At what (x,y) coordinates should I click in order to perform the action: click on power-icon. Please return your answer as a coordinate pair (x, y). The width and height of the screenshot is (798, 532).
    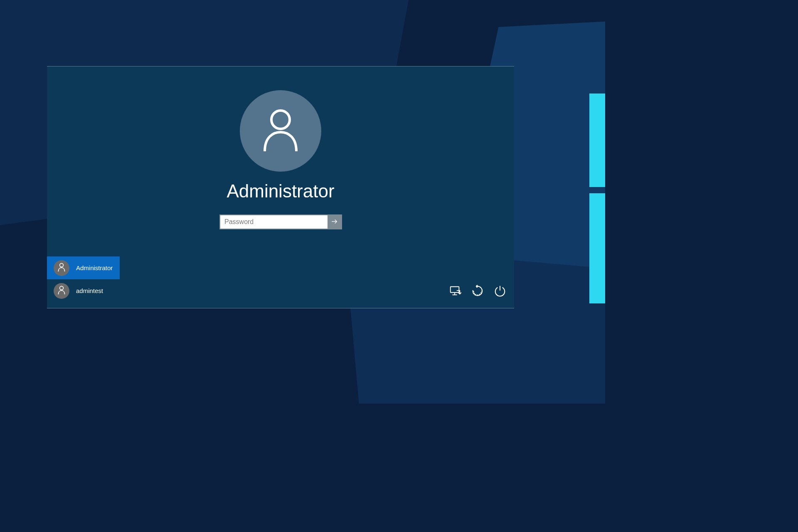
    Looking at the image, I should click on (500, 292).